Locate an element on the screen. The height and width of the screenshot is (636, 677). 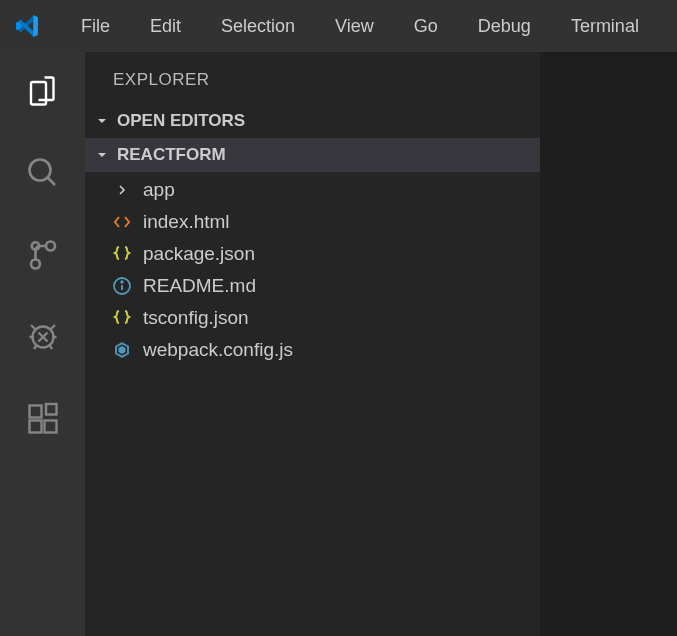
project-name-label: REACTFORM is located at coordinates (172, 155).